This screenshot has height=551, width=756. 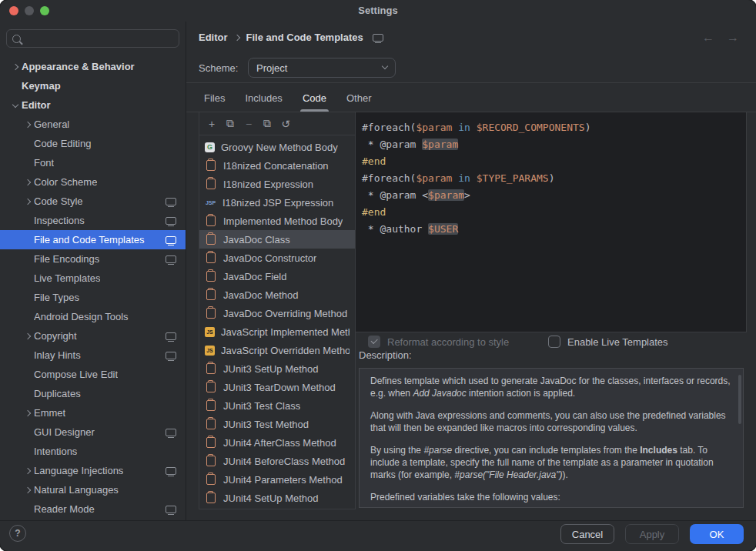 I want to click on template-item: JSJavaScript Implemented Method, so click(x=277, y=332).